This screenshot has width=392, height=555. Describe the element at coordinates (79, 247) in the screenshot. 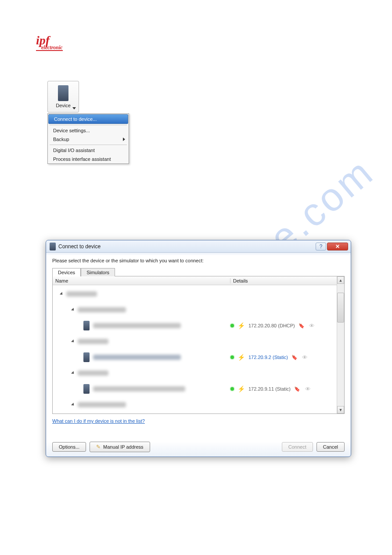

I see `dialog-title: Connect to device` at that location.